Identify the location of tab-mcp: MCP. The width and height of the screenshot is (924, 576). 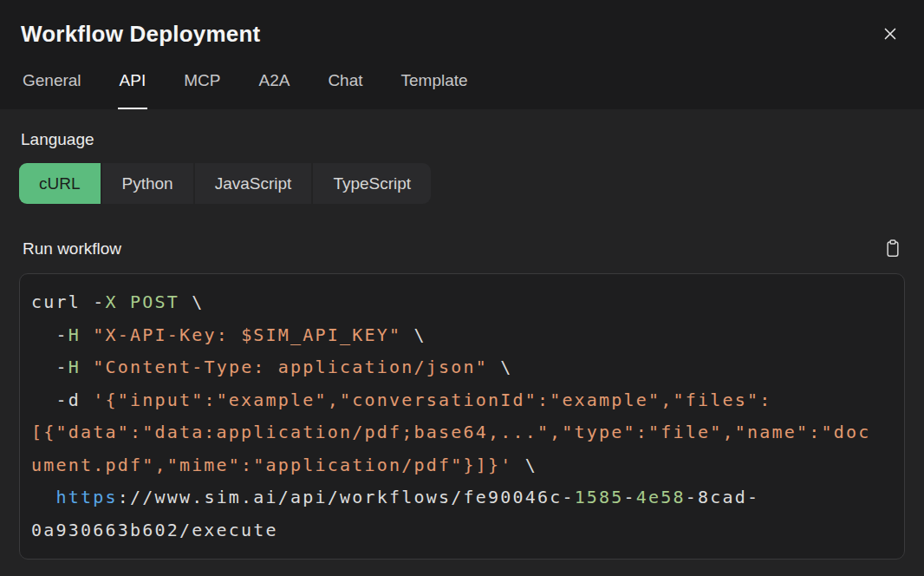
(202, 90).